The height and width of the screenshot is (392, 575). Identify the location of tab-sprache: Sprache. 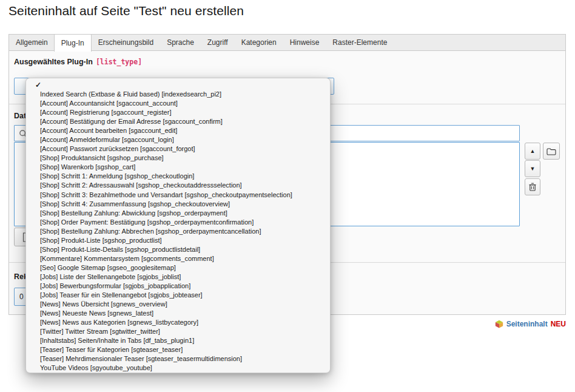
(181, 42).